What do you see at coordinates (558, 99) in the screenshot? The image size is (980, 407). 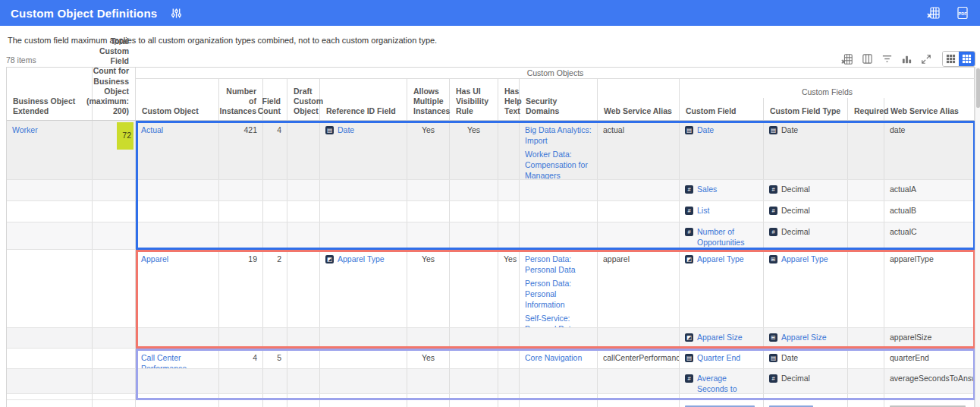 I see `column-header-security-domains: Security Domains` at bounding box center [558, 99].